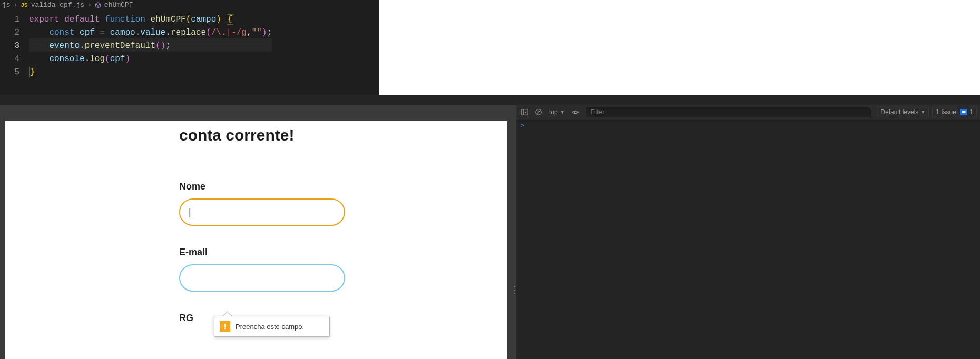 This screenshot has width=980, height=359. I want to click on nome-field, so click(262, 212).